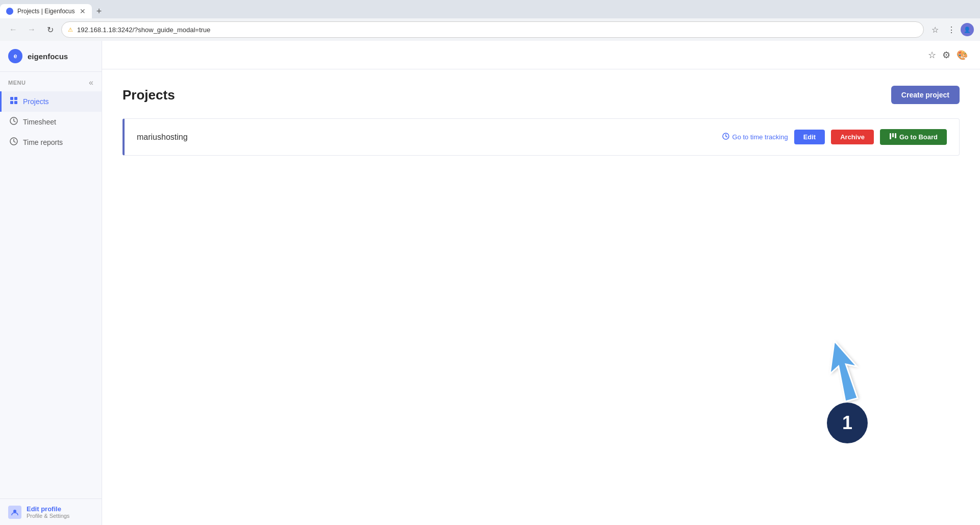  Describe the element at coordinates (51, 56) in the screenshot. I see `sidebar-header: e eigenfocus` at that location.